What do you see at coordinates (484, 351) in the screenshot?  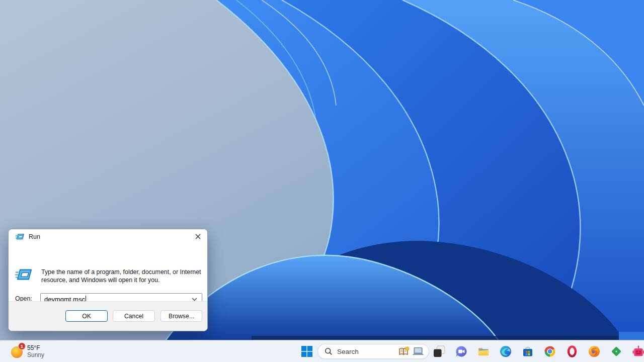 I see `file-explorer-icon` at bounding box center [484, 351].